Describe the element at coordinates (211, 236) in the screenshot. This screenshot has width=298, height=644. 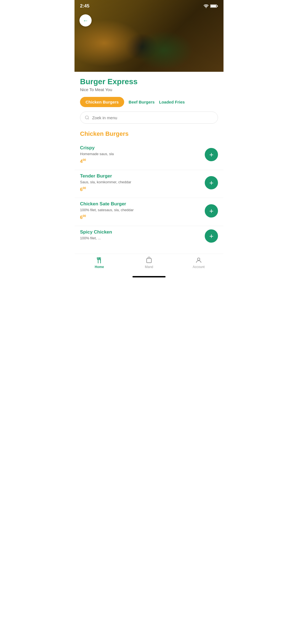
I see `add-item-button-partial: +` at that location.